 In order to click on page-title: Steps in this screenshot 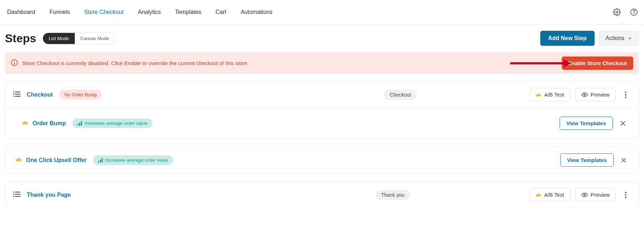, I will do `click(21, 39)`.